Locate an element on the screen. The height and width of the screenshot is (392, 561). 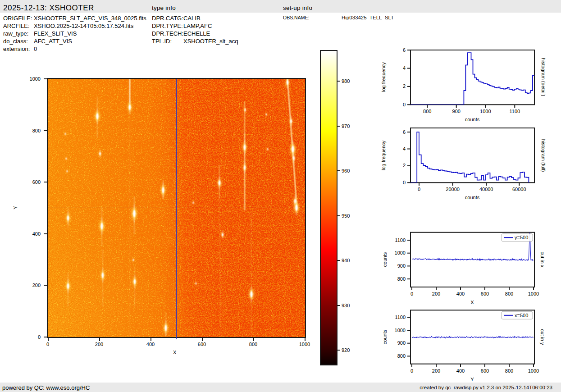
svg-text: histogram (full) is located at coordinates (543, 156).